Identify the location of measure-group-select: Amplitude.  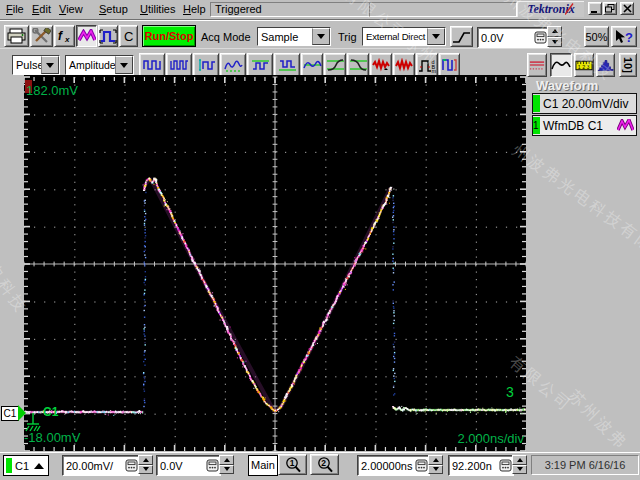
(100, 65).